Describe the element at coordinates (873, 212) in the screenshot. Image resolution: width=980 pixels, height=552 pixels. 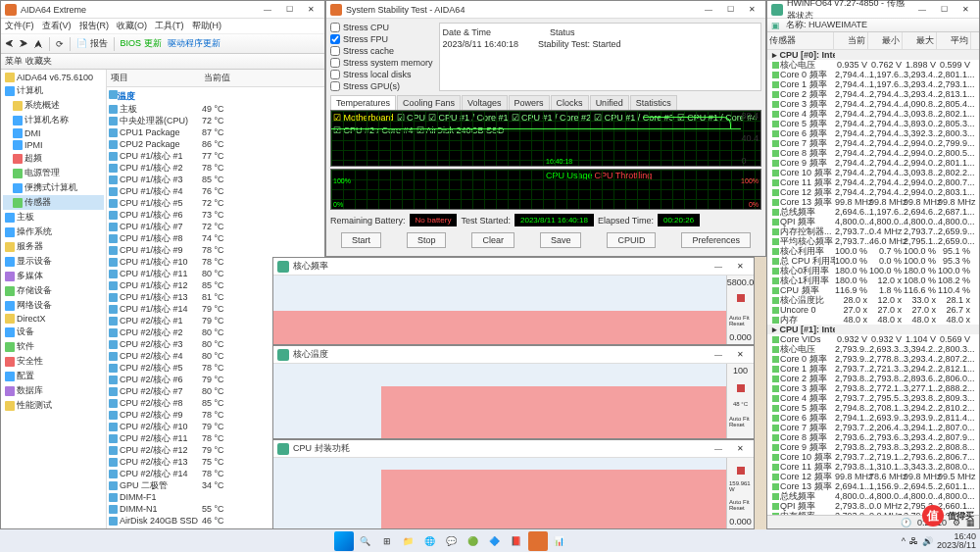
I see `hw-row: 总线频率2,694.6...1,197.6...2,694.6...2,687.…` at that location.